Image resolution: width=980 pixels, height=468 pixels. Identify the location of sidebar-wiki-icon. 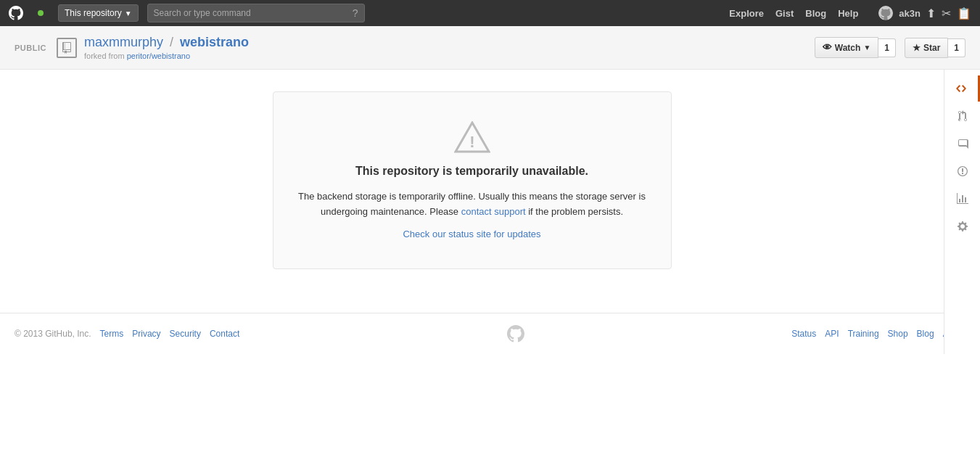
(963, 144).